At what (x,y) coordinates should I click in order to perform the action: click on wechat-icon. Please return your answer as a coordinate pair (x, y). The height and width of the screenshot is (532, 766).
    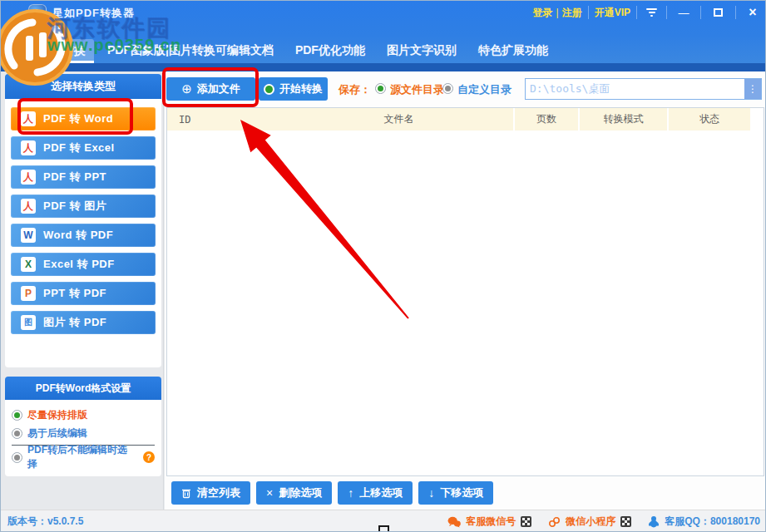
    Looking at the image, I should click on (454, 522).